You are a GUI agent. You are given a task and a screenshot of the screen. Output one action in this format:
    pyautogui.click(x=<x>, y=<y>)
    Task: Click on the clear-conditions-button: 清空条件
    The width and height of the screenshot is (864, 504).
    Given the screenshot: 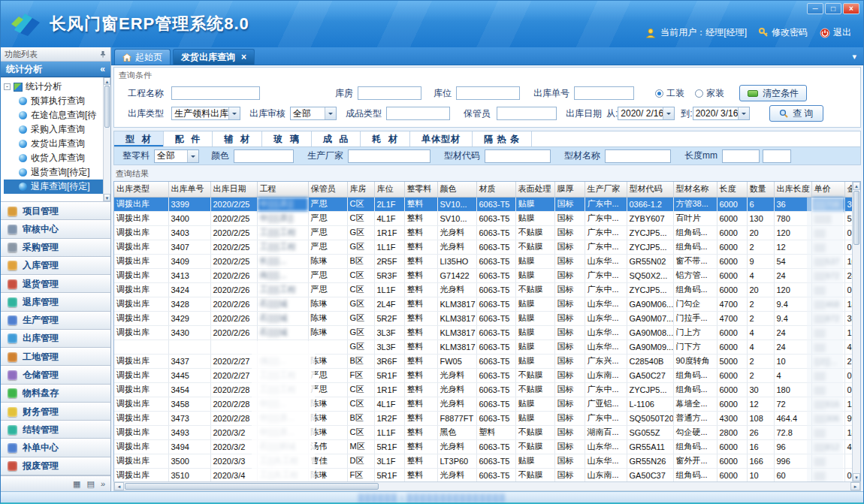 What is the action you would take?
    pyautogui.click(x=773, y=93)
    